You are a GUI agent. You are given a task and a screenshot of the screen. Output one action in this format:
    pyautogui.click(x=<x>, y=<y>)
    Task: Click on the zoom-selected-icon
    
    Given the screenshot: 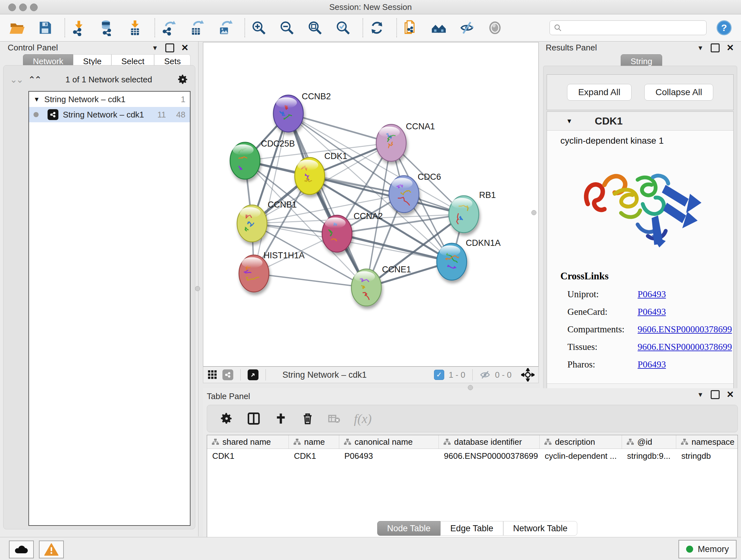 What is the action you would take?
    pyautogui.click(x=343, y=28)
    